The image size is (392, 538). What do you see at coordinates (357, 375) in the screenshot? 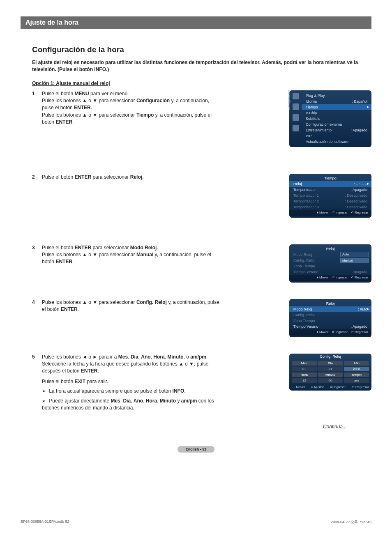
I see `osd-field-label: am/pm` at bounding box center [357, 375].